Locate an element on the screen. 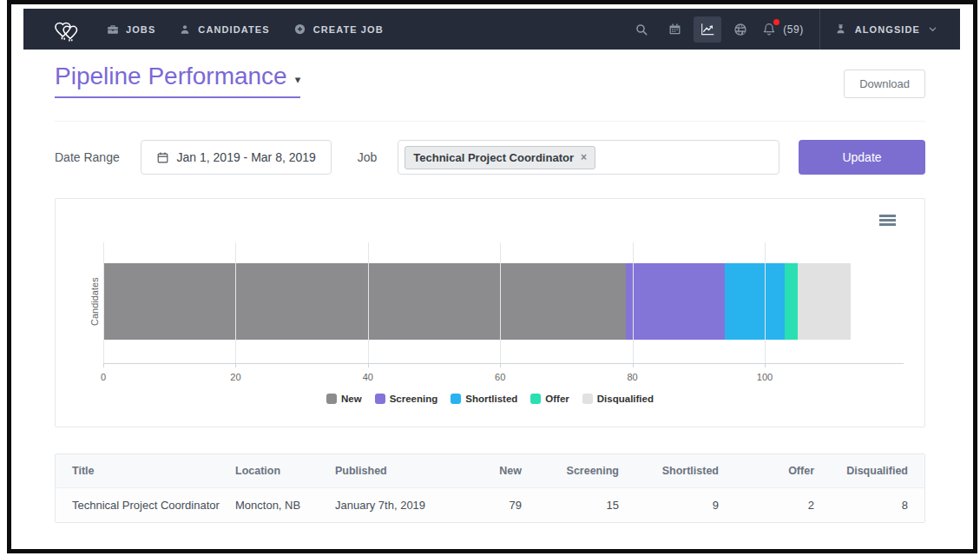 The height and width of the screenshot is (556, 980). table-body: Technical Project CoordinatorMoncton, NB… is located at coordinates (490, 506).